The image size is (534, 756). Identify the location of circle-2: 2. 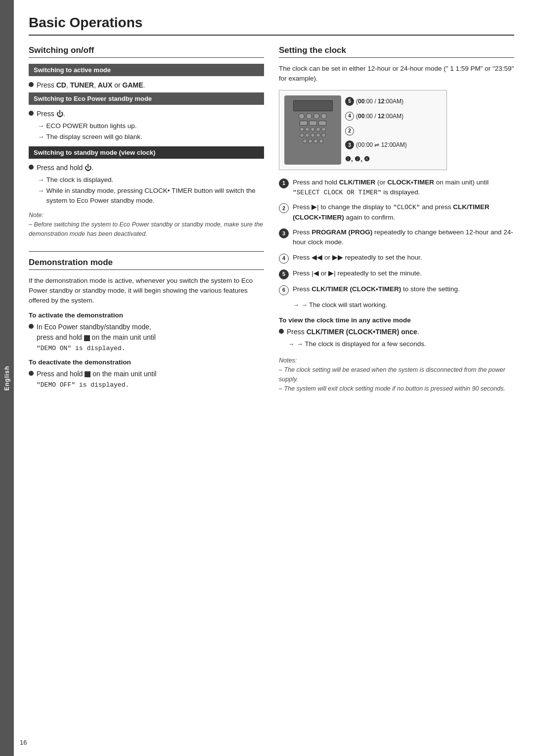
(350, 131).